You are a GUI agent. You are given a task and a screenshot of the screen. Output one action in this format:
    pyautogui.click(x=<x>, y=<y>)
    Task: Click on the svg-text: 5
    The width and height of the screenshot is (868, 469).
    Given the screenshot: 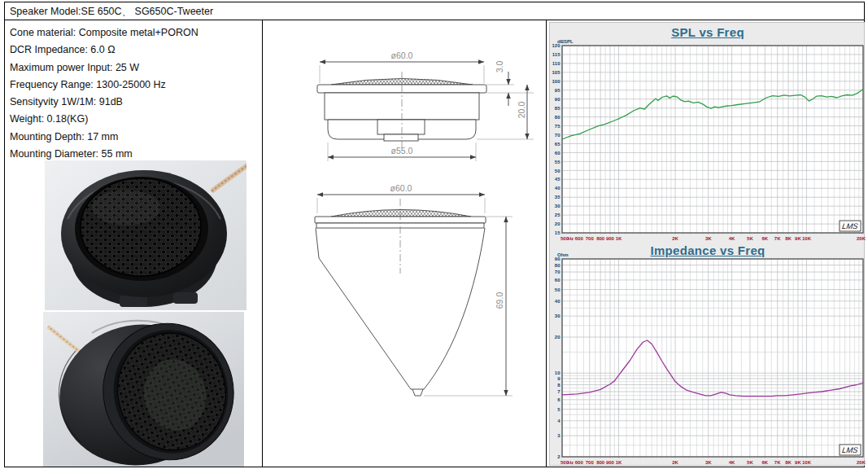 What is the action you would take?
    pyautogui.click(x=559, y=410)
    